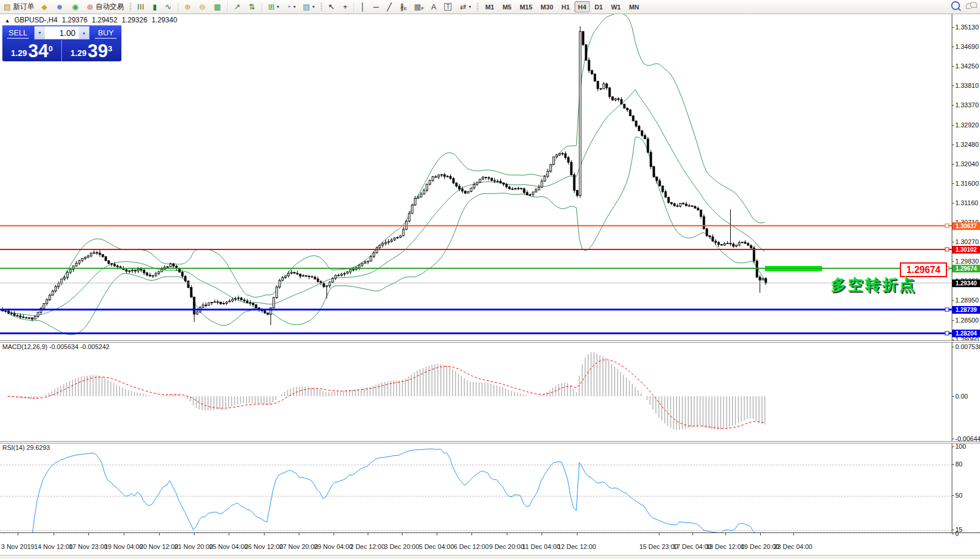 The image size is (980, 559). What do you see at coordinates (84, 33) in the screenshot?
I see `volume-increase-button: ▲` at bounding box center [84, 33].